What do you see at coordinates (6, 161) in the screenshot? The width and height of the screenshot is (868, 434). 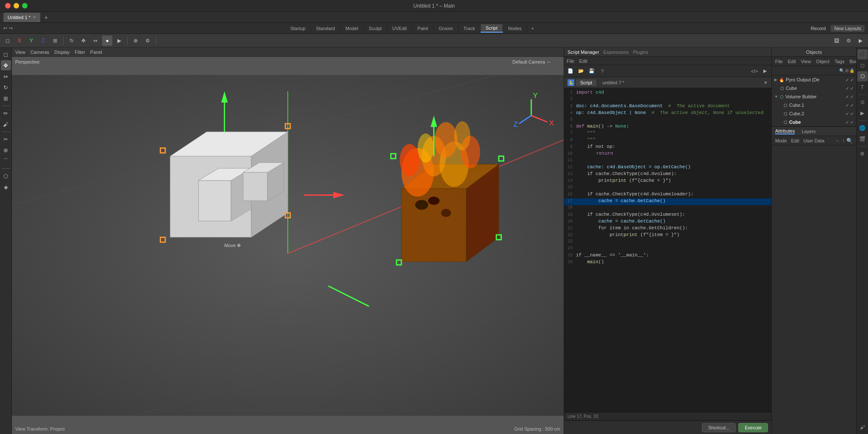 I see `tool-bend: ⌒` at bounding box center [6, 161].